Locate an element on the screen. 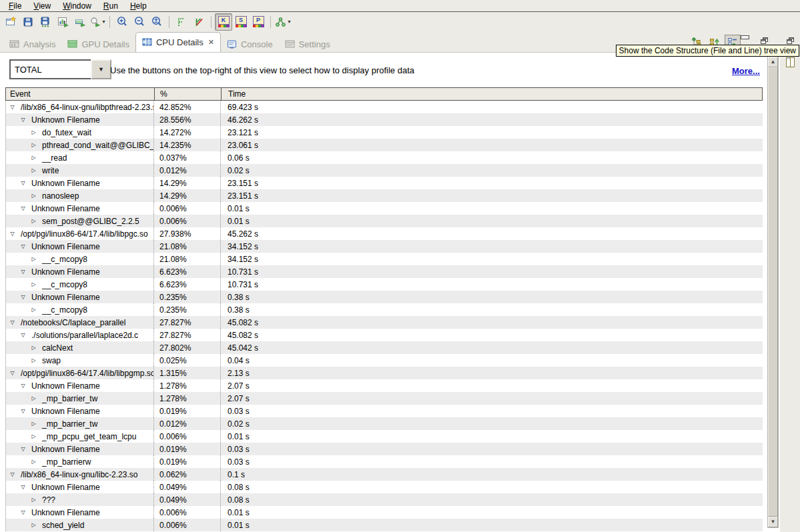 The image size is (800, 532). menu-file: File is located at coordinates (15, 6).